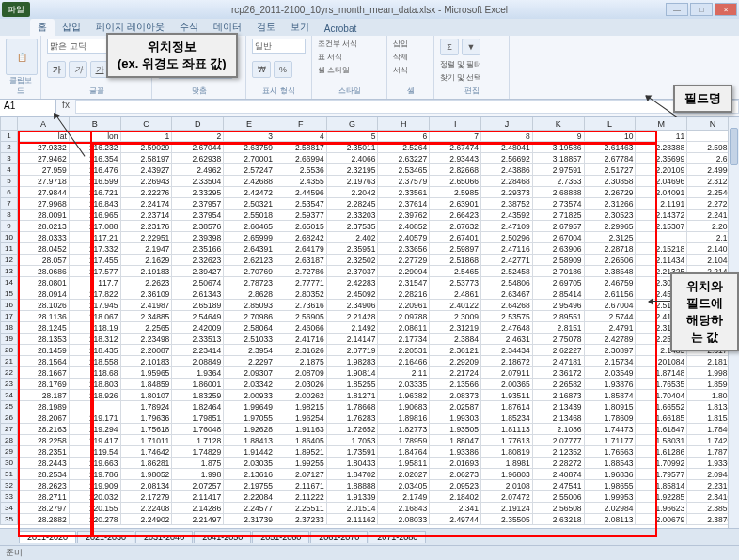 The width and height of the screenshot is (739, 560). What do you see at coordinates (508, 508) in the screenshot?
I see `cell: 2.19124` at bounding box center [508, 508].